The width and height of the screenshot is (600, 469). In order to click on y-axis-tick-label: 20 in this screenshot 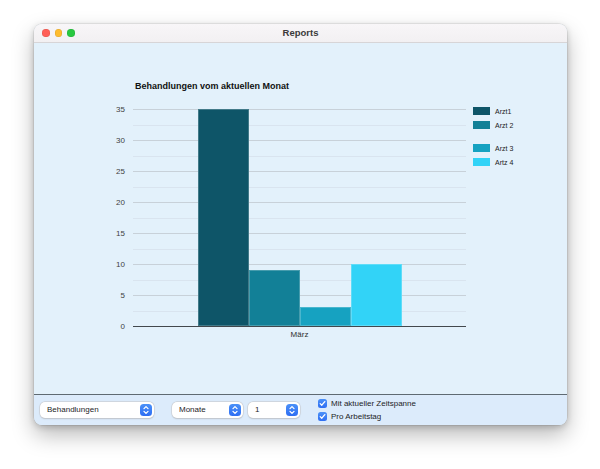, I will do `click(114, 202)`.